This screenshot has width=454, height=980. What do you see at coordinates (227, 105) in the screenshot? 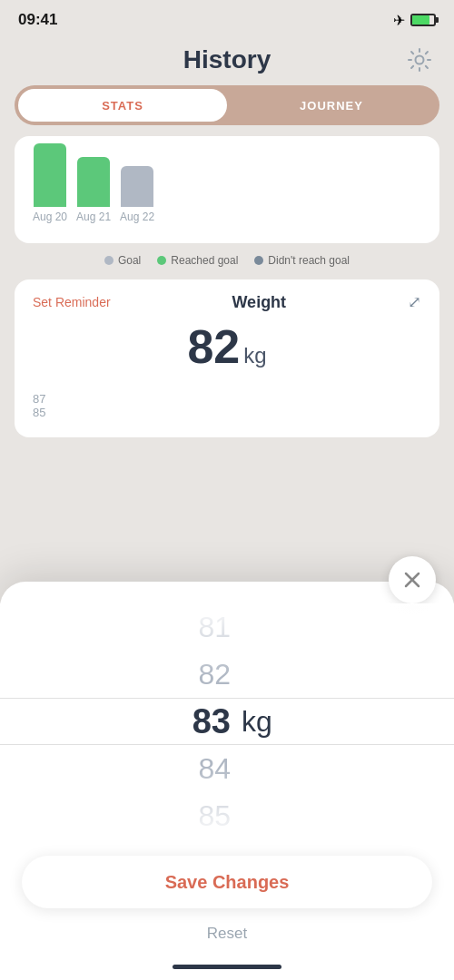
I see `tab-bar: STATS JOURNEY` at bounding box center [227, 105].